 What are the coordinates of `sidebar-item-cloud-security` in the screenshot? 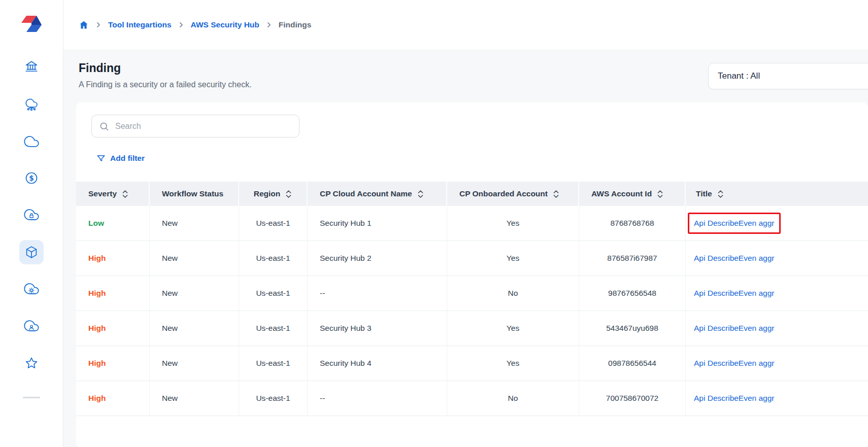 It's located at (31, 215).